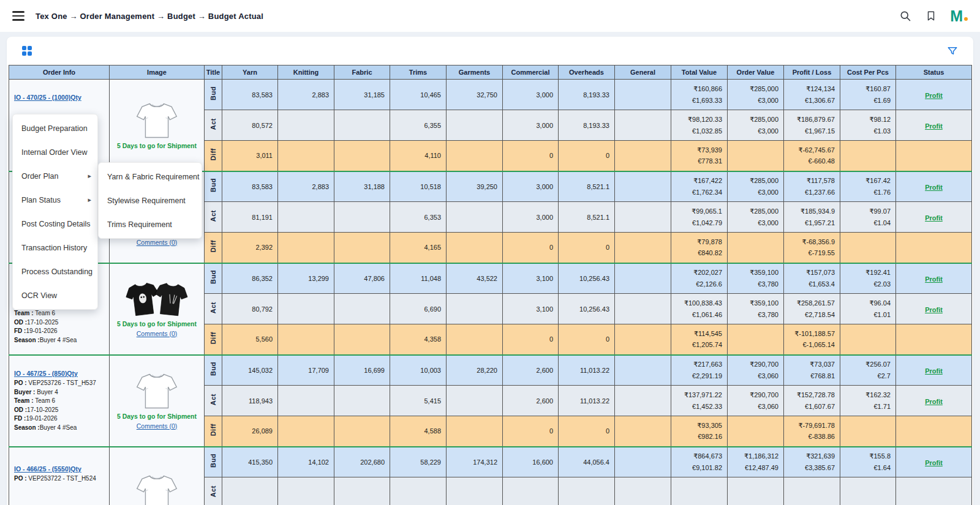 This screenshot has height=505, width=980. Describe the element at coordinates (812, 72) in the screenshot. I see `column-header-profit-loss: Profit / Loss` at that location.